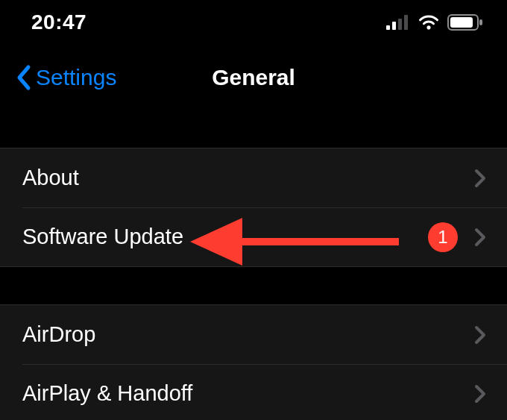 The width and height of the screenshot is (507, 420). I want to click on battery-icon, so click(465, 22).